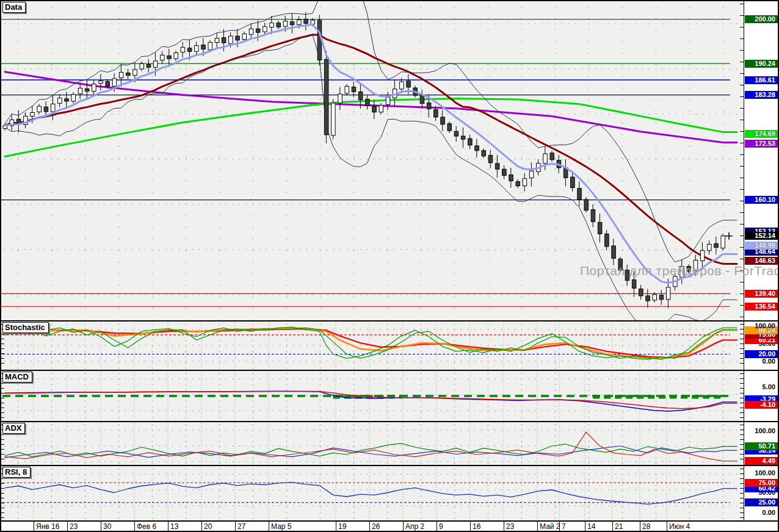 The image size is (779, 532). I want to click on price-panel-title: Data, so click(13, 7).